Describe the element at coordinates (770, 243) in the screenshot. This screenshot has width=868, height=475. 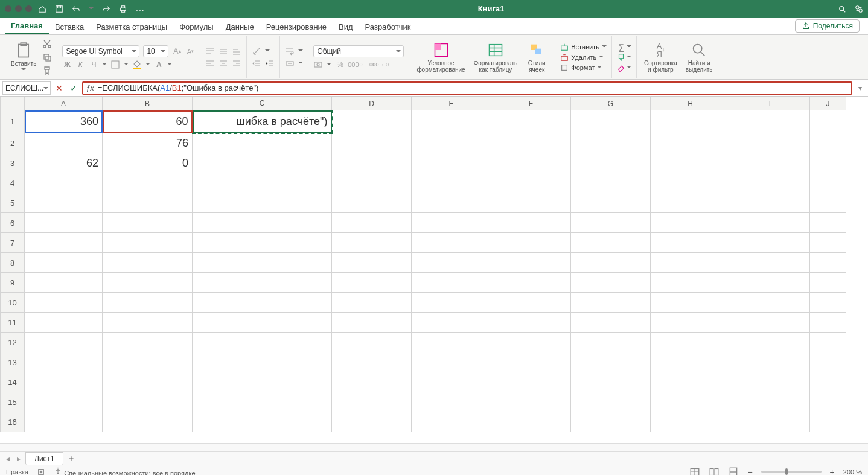
I see `cell-I7` at that location.